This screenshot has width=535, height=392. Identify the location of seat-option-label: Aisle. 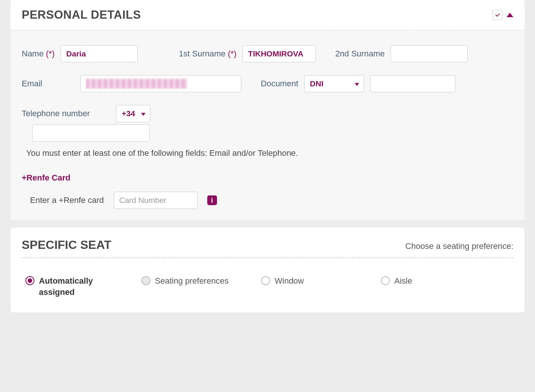
(403, 281).